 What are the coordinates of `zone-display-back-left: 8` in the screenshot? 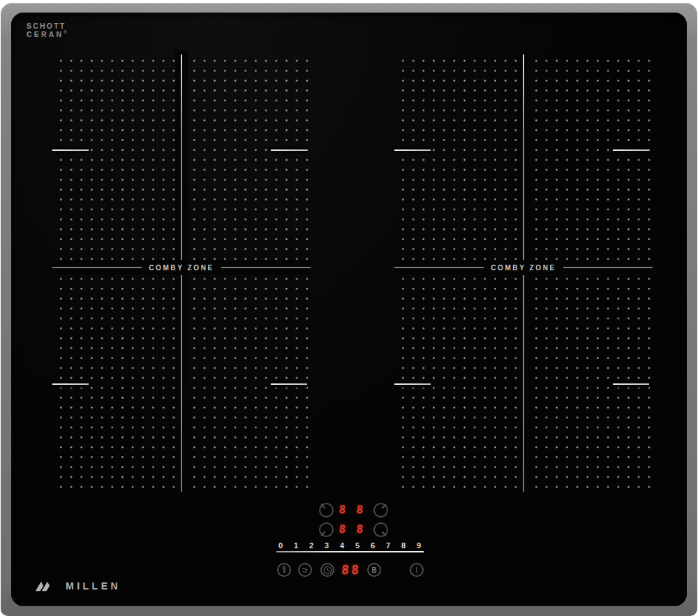 It's located at (342, 510).